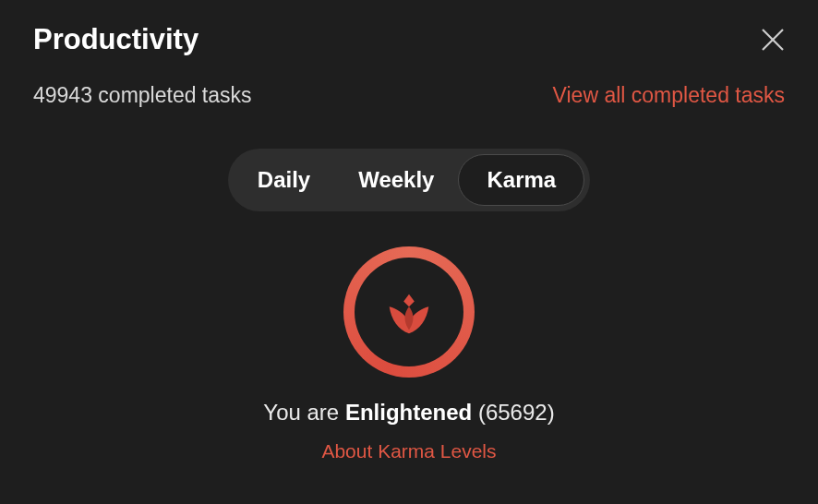 The height and width of the screenshot is (504, 818). What do you see at coordinates (517, 412) in the screenshot?
I see `karma-points-value: 65692` at bounding box center [517, 412].